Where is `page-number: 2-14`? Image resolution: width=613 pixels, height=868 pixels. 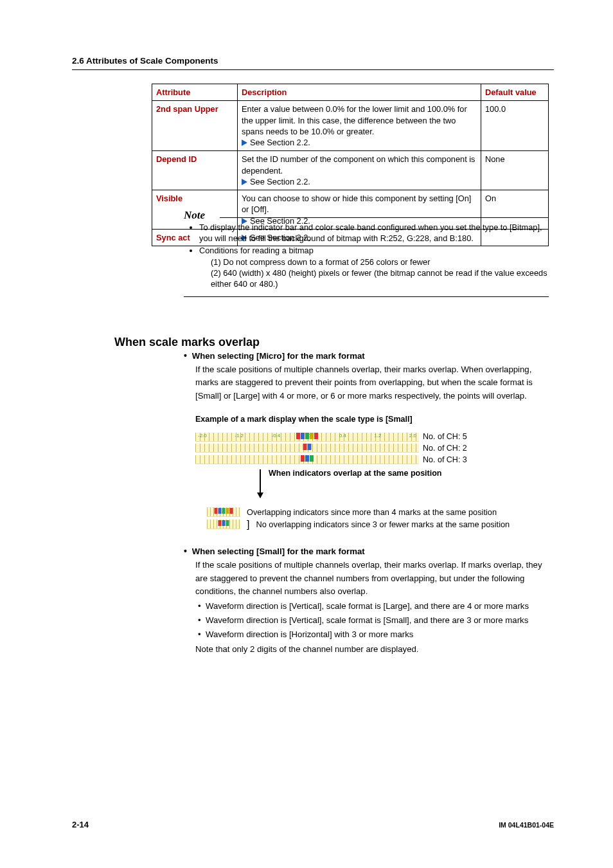
page-number: 2-14 is located at coordinates (80, 825).